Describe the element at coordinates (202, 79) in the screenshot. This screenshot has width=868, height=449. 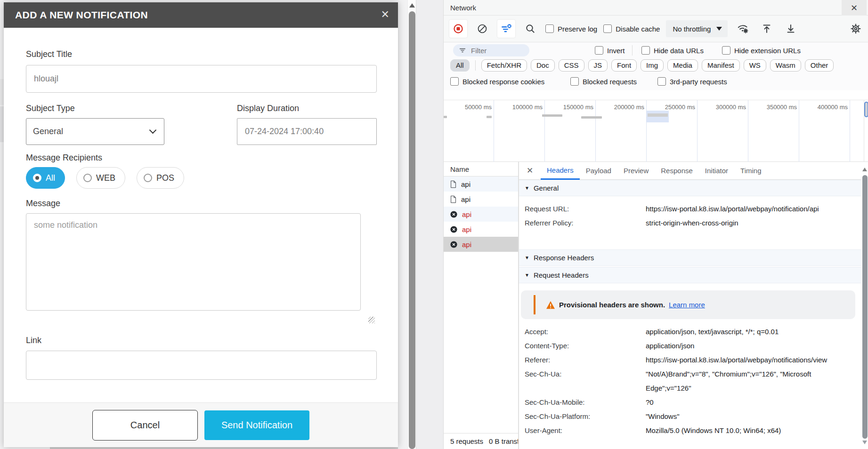
I see `subject-title-input` at that location.